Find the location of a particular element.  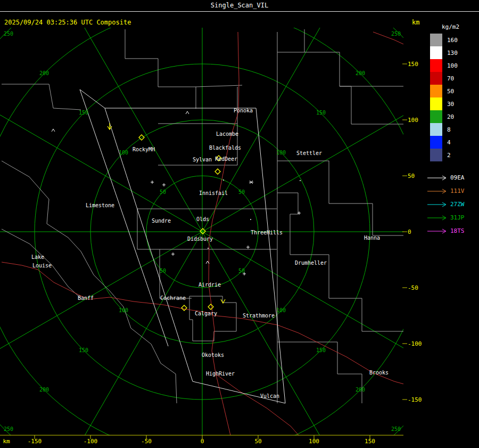

site-legend-row: 31JP is located at coordinates (452, 217).